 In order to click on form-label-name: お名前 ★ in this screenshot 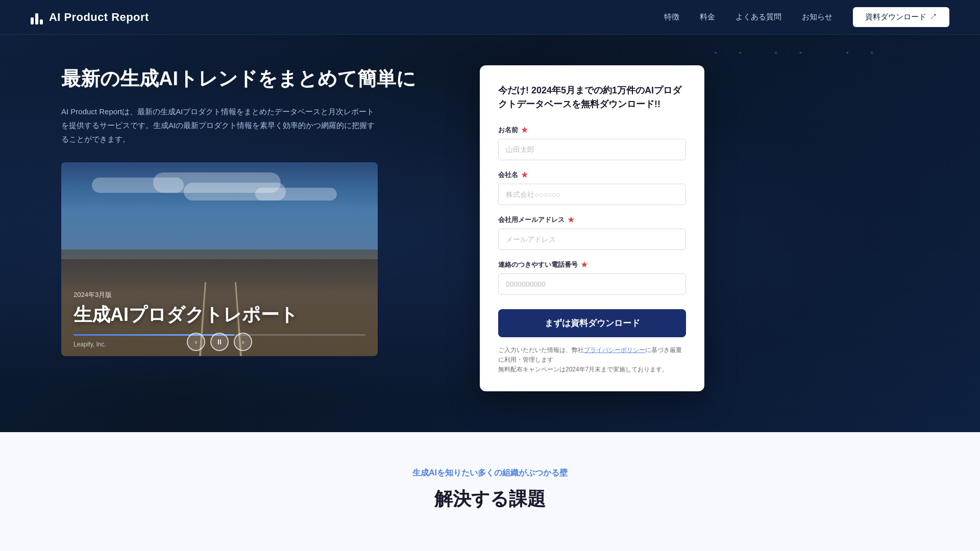, I will do `click(592, 130)`.